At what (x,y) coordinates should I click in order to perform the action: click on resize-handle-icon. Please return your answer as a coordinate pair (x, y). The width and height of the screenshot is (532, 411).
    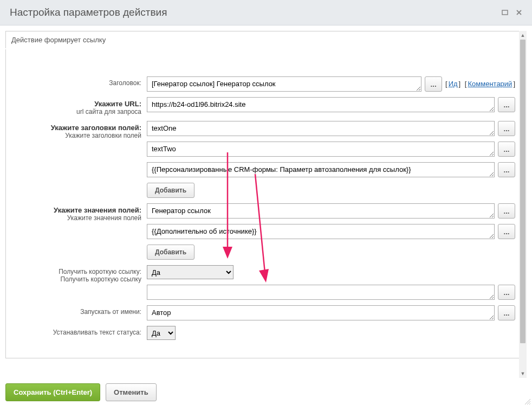
    Looking at the image, I should click on (527, 402).